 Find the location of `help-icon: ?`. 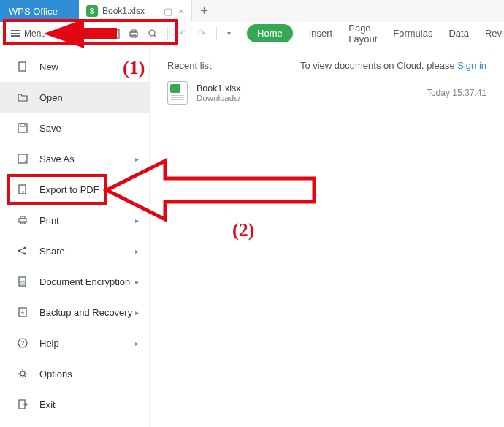

help-icon: ? is located at coordinates (23, 343).